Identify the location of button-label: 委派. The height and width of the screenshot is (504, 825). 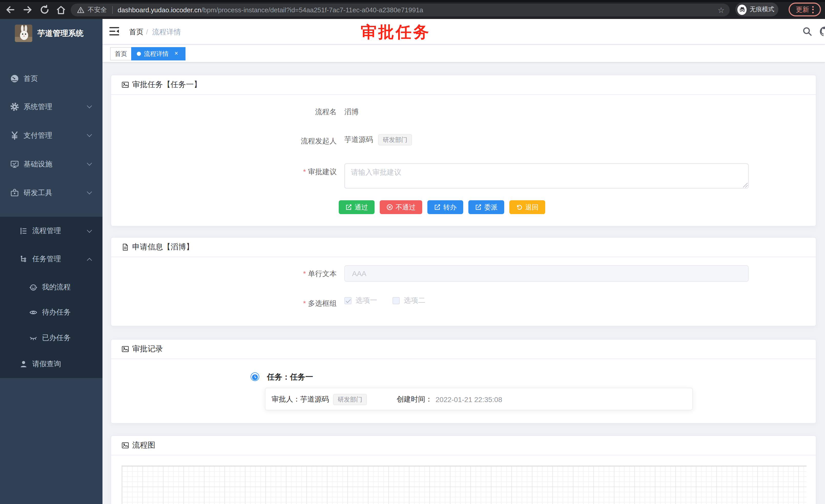
(491, 207).